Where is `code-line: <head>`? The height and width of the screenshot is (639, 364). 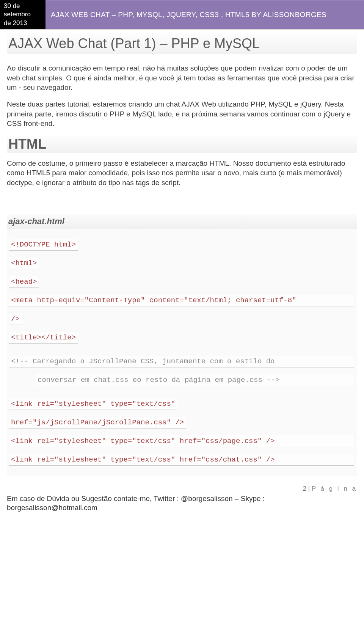
code-line: <head> is located at coordinates (24, 282).